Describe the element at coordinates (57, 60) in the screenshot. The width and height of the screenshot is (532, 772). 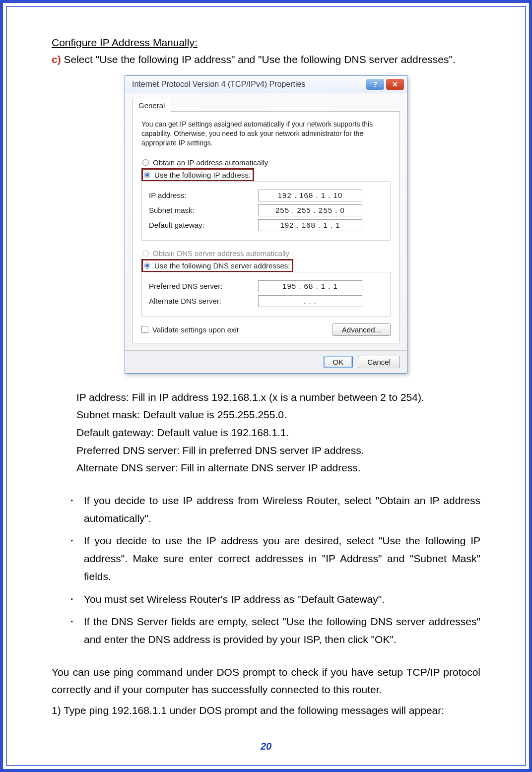
I see `step-marker: c)` at that location.